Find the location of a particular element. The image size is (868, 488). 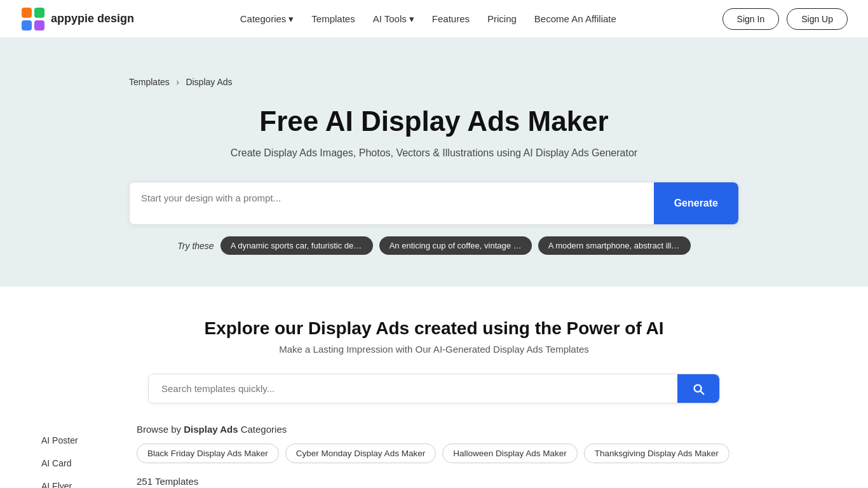

categories-area: Browse by Display Ads Categories Black F… is located at coordinates (475, 456).